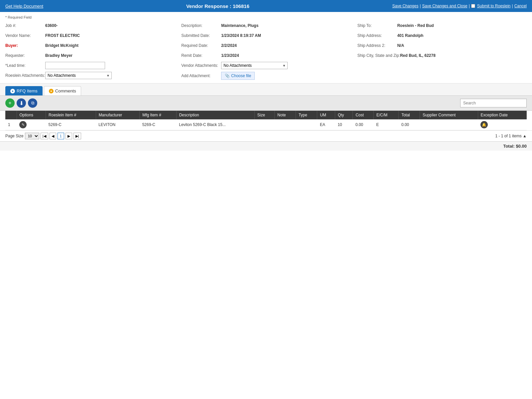 This screenshot has width=532, height=399. I want to click on paperclip-icon: 📎, so click(227, 76).